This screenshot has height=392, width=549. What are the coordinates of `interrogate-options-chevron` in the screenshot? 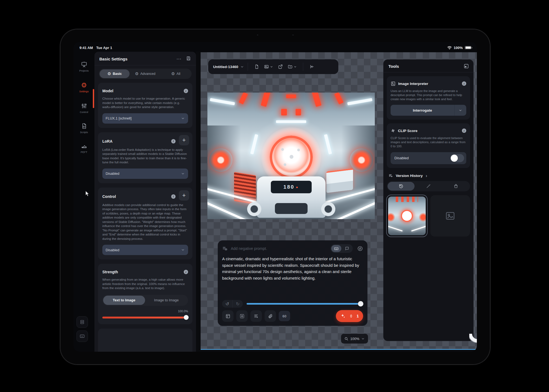 It's located at (460, 110).